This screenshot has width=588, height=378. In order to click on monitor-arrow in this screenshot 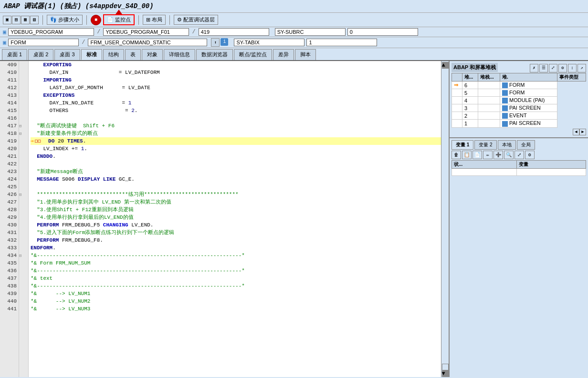, I will do `click(119, 12)`.